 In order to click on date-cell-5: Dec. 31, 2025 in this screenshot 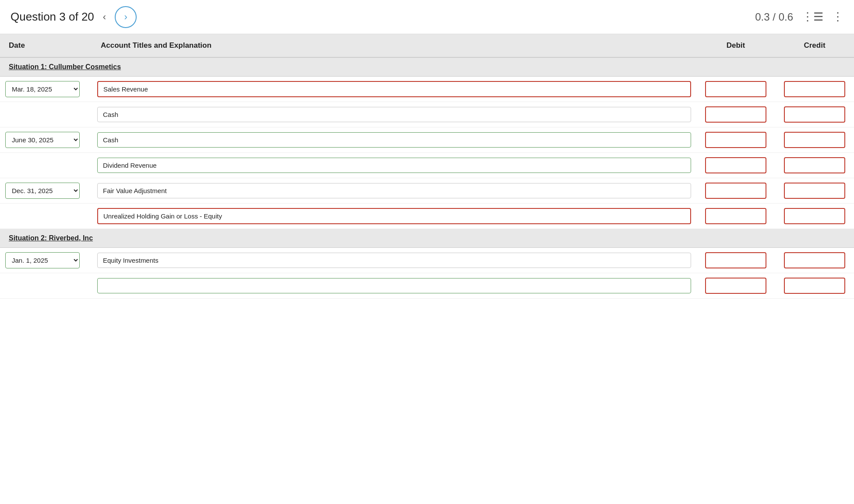, I will do `click(46, 191)`.